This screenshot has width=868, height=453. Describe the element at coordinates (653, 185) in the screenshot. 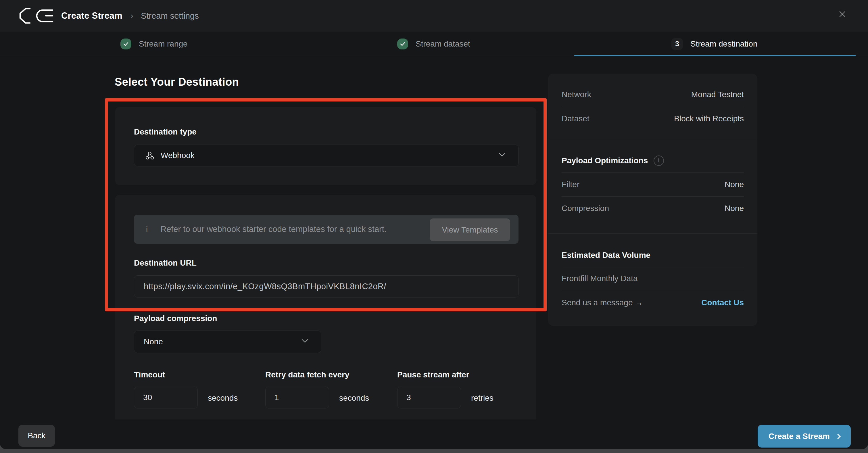

I see `summary-row-filter: Filter None` at that location.